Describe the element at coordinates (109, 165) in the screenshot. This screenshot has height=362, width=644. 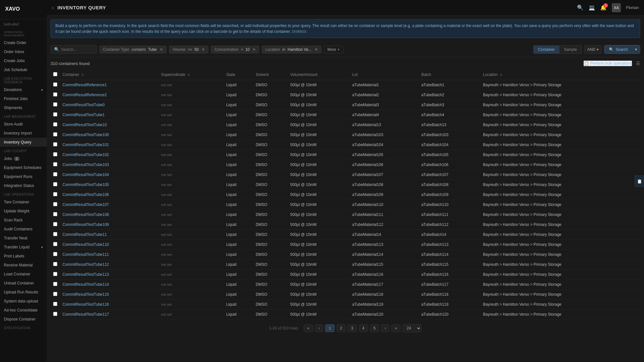
I see `container-cell: CommitResultTestTube103` at that location.